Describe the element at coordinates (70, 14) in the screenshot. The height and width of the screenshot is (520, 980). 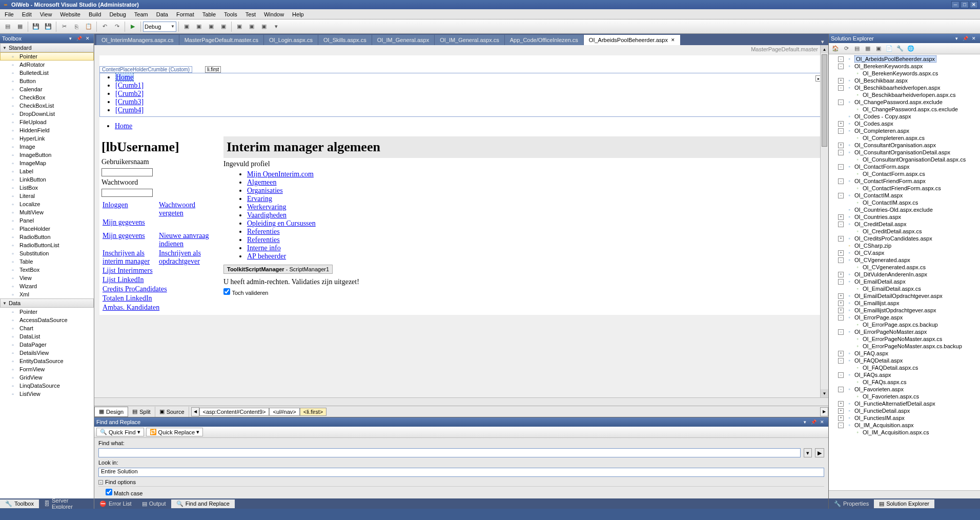
I see `menu-website: Website` at that location.